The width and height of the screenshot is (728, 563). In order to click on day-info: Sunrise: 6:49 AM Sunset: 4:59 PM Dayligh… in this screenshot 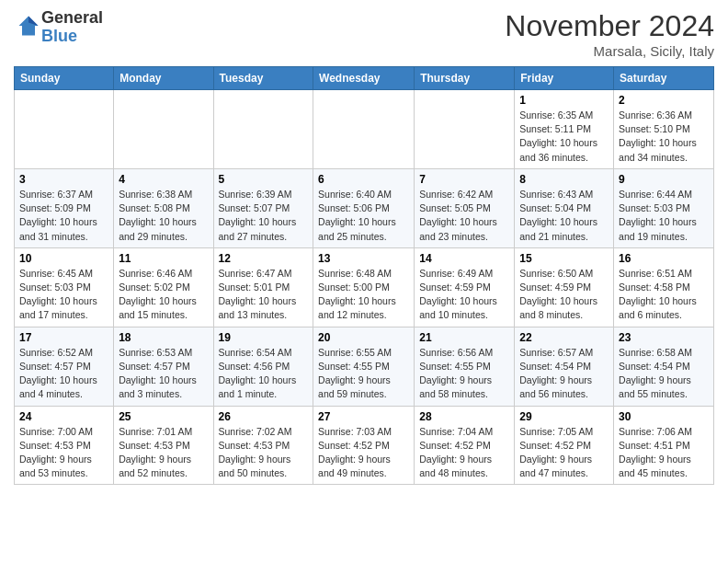, I will do `click(464, 294)`.